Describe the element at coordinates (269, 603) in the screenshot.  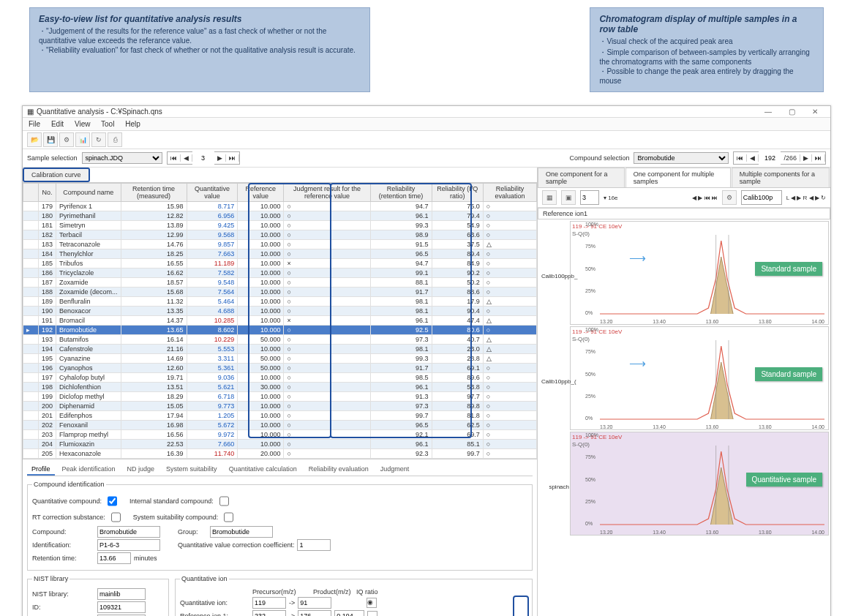
I see `qion-prec-field` at that location.